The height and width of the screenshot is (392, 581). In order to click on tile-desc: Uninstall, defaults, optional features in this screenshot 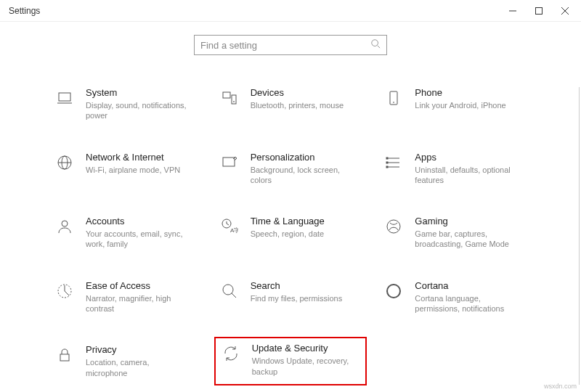, I will do `click(466, 176)`.